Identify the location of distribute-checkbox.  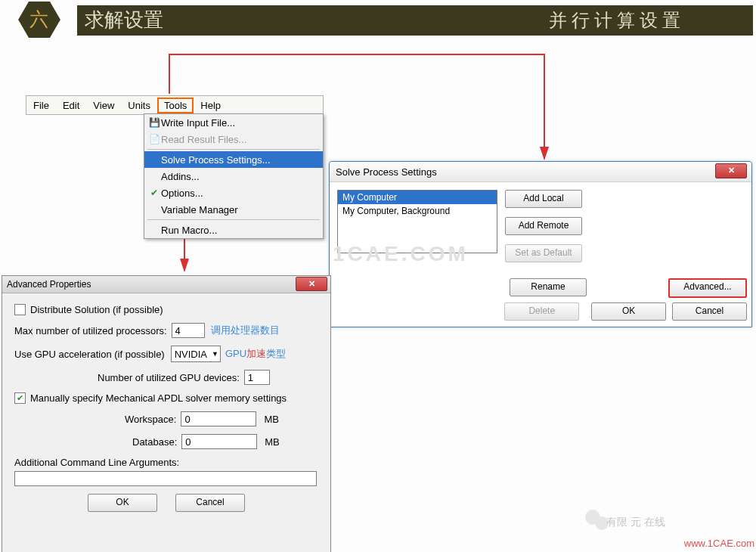
(20, 310).